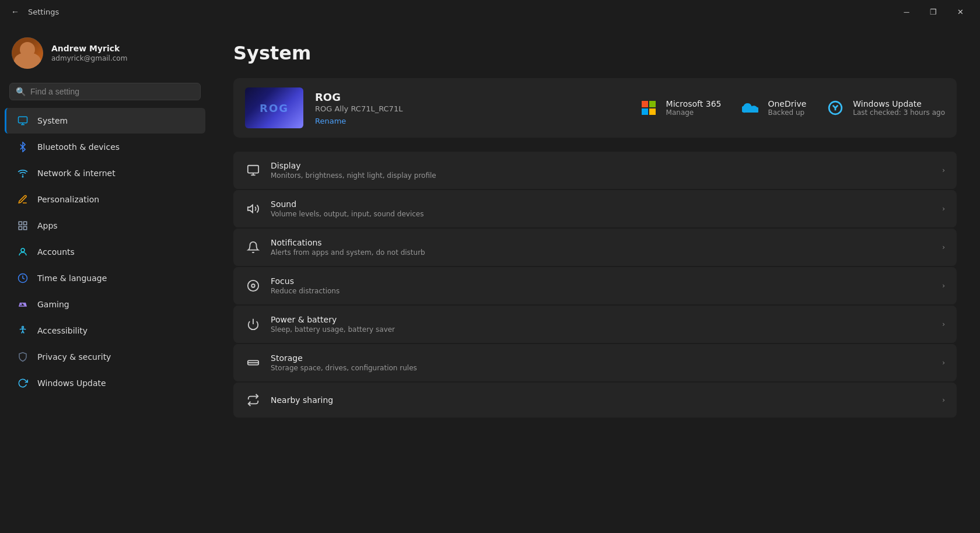 The image size is (980, 533). Describe the element at coordinates (602, 247) in the screenshot. I see `notifications-text: Notifications Alerts from apps and syste…` at that location.